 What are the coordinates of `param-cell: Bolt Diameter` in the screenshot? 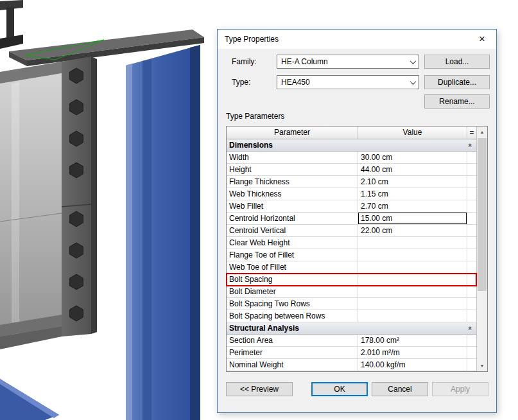 It's located at (293, 292).